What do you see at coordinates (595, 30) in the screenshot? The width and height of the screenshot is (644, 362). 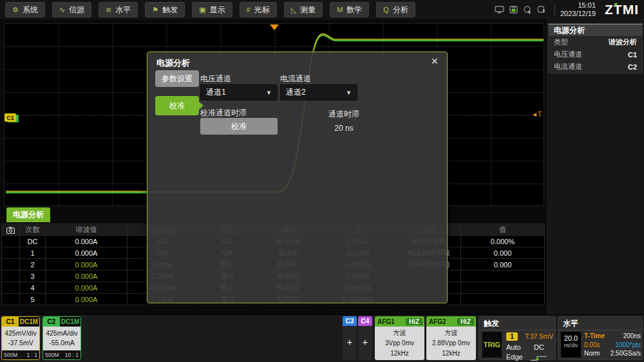 I see `panel-title: 电源分析` at bounding box center [595, 30].